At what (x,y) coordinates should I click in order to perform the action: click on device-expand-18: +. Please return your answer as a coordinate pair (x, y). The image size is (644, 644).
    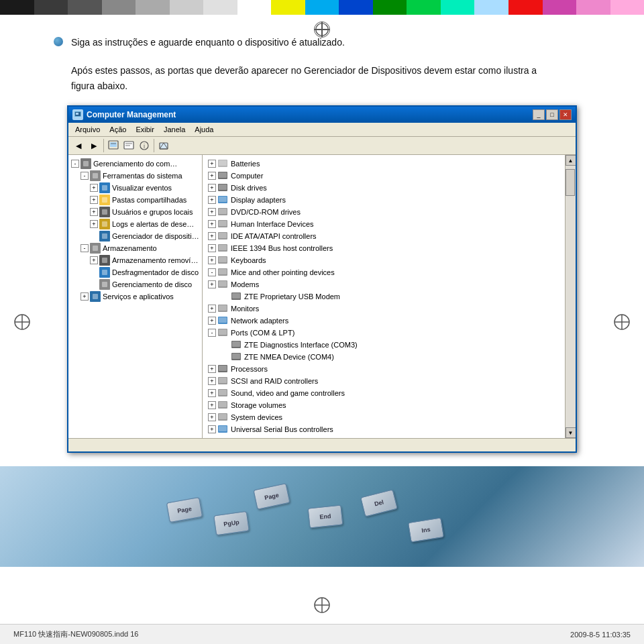
    Looking at the image, I should click on (212, 381).